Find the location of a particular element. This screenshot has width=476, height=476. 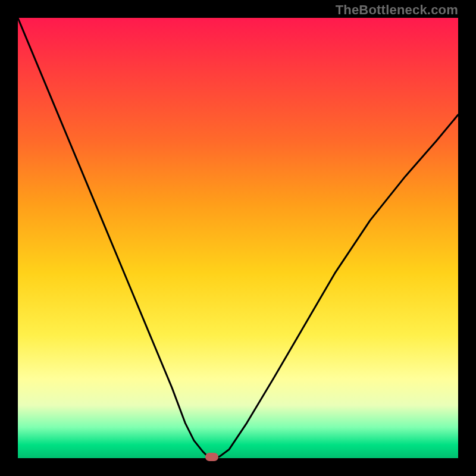

optimal-point-marker is located at coordinates (212, 457).